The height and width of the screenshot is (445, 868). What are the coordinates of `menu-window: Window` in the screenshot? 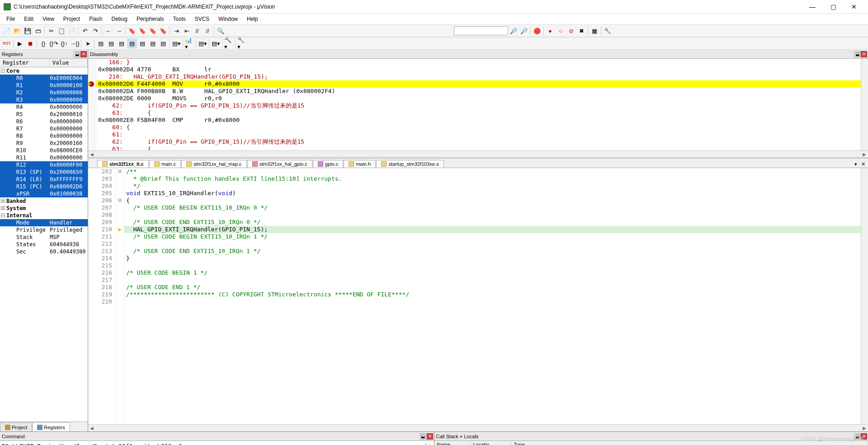 It's located at (228, 19).